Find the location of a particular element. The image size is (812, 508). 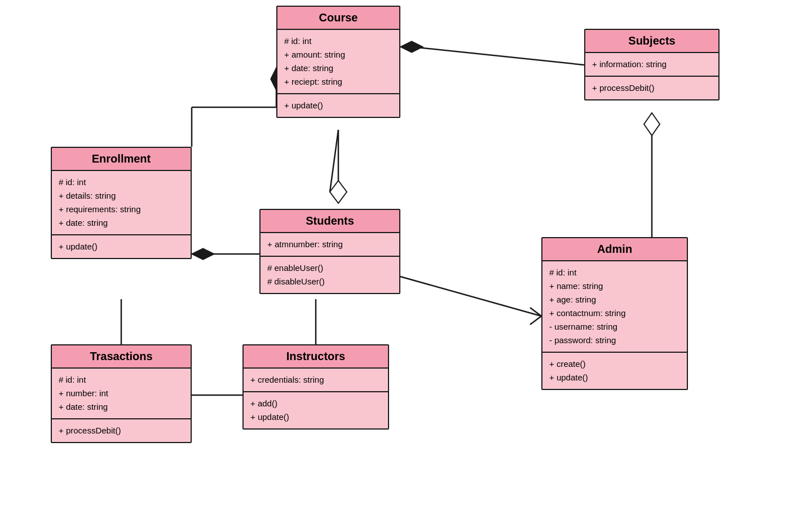

students-attributes: + atmnumber: string is located at coordinates (330, 245).